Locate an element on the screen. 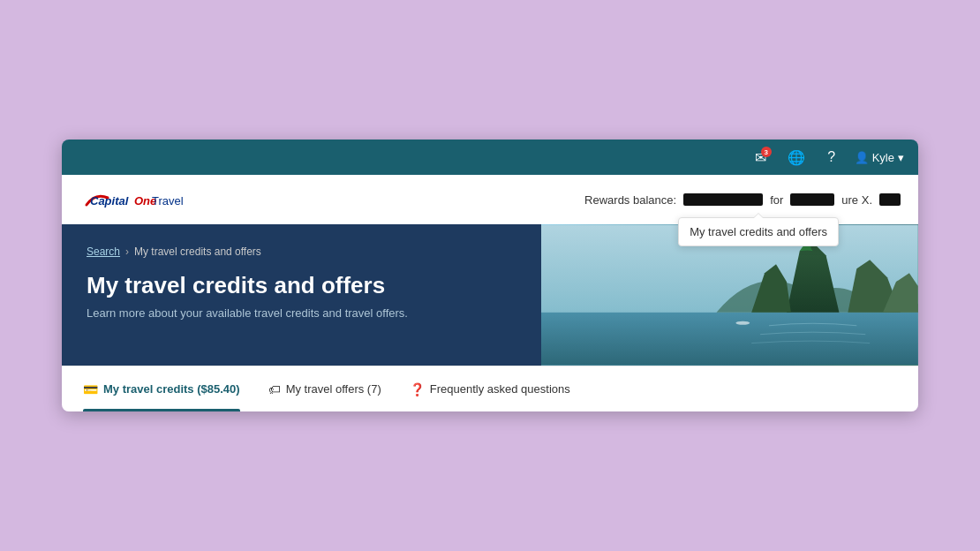  breadcrumb-search-link: Search is located at coordinates (103, 252).